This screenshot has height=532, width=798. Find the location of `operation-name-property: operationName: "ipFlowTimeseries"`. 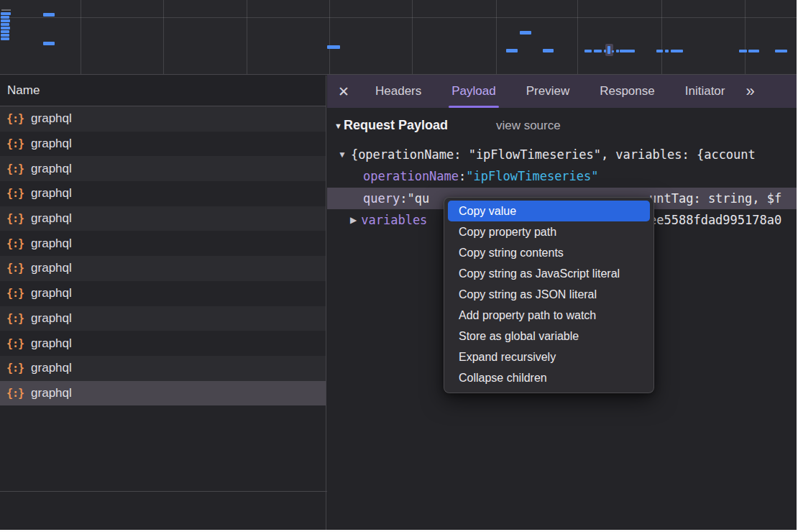

operation-name-property: operationName: "ipFlowTimeseries" is located at coordinates (562, 176).